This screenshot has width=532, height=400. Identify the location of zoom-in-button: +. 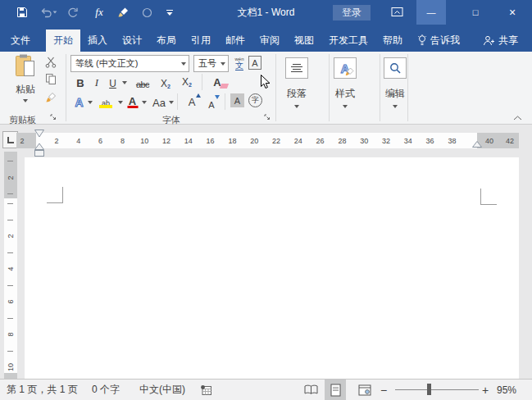
(485, 390).